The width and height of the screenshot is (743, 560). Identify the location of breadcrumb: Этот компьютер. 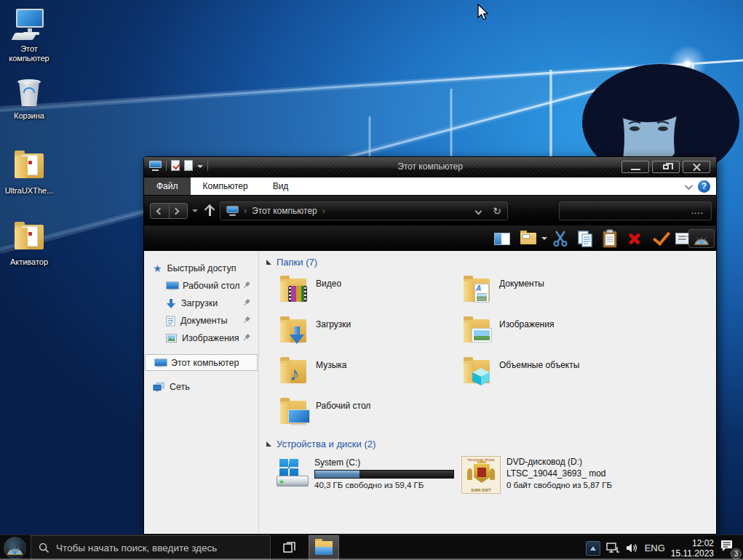
(285, 211).